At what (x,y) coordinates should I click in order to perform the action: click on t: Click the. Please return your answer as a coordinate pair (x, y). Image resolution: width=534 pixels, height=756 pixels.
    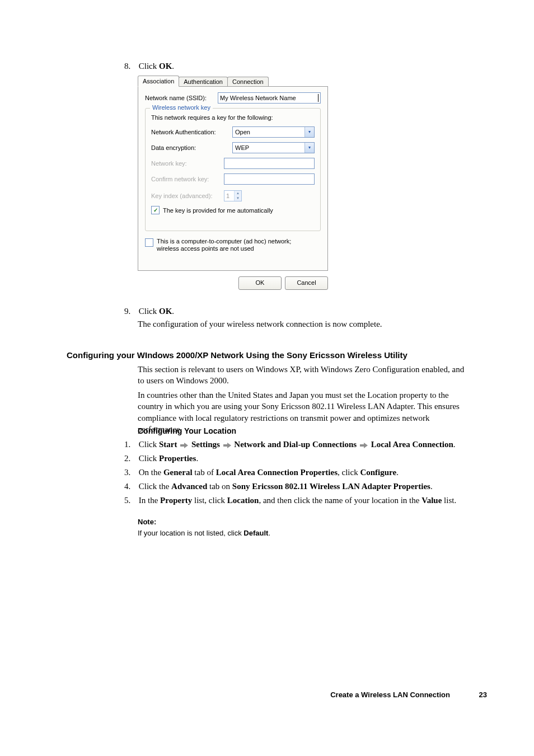
    Looking at the image, I should click on (155, 486).